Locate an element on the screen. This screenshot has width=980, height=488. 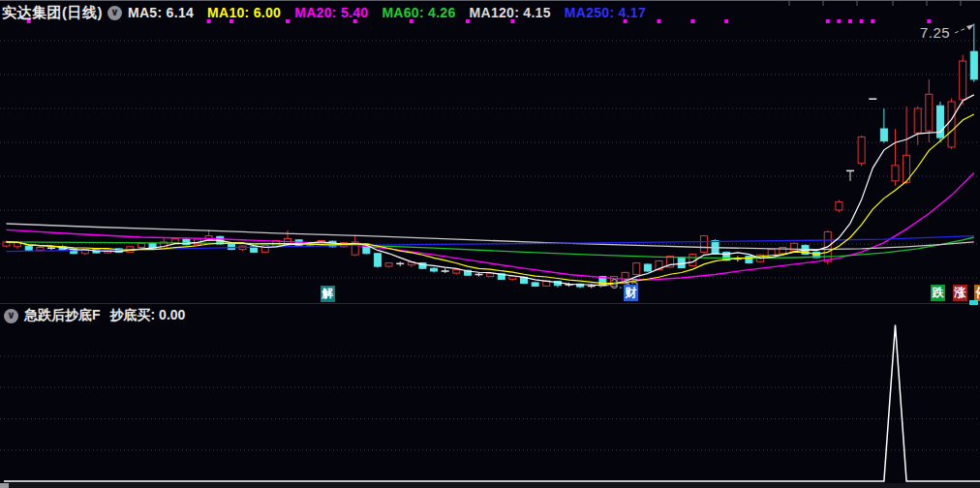
indicator-value: 抄底买: 0.00 is located at coordinates (148, 316).